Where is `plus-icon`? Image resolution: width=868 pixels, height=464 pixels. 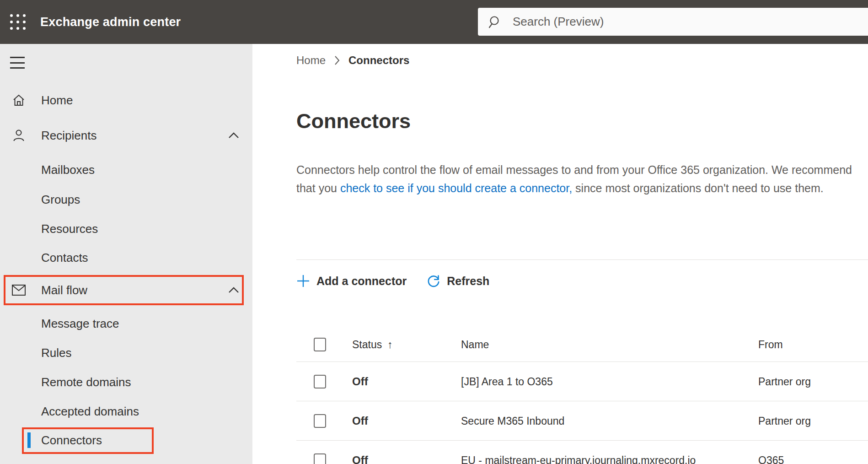
plus-icon is located at coordinates (303, 281).